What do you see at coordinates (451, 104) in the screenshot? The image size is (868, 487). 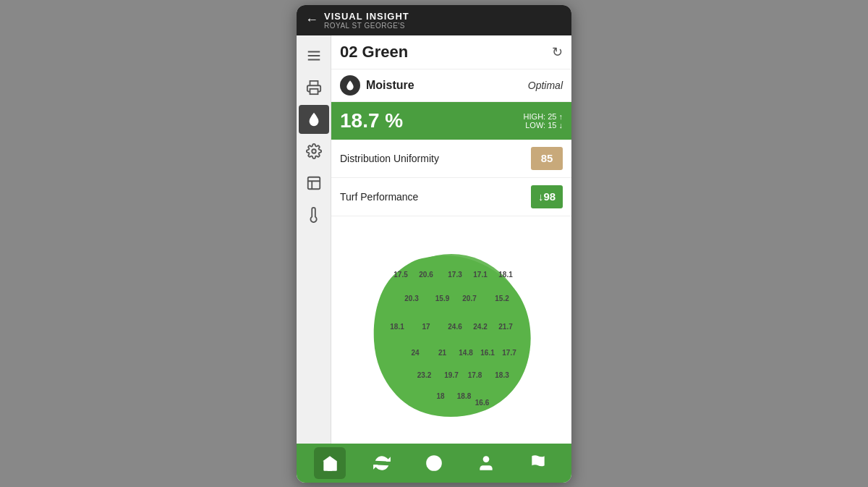 I see `moisture-card: Moisture Optimal 18.7 % HIGH: 25 ↑ LOW: …` at bounding box center [451, 104].